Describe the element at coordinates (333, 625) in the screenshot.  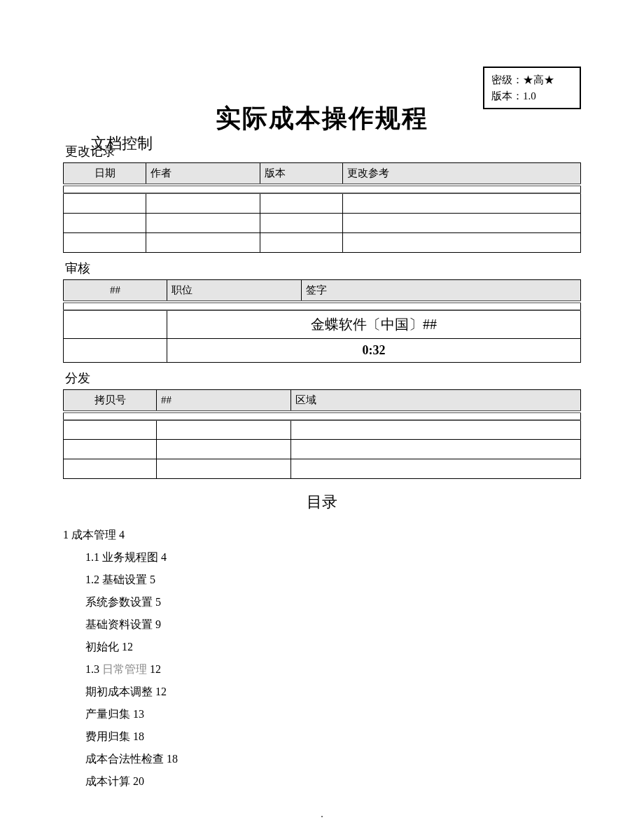
I see `toc-item: 基础资料设置 9` at that location.